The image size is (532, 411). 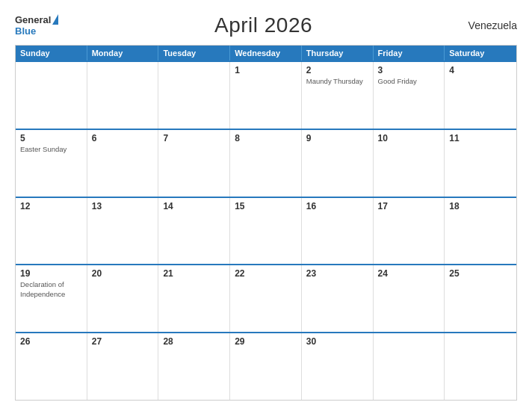 I want to click on col-header-saturday: Saturday, so click(x=480, y=53).